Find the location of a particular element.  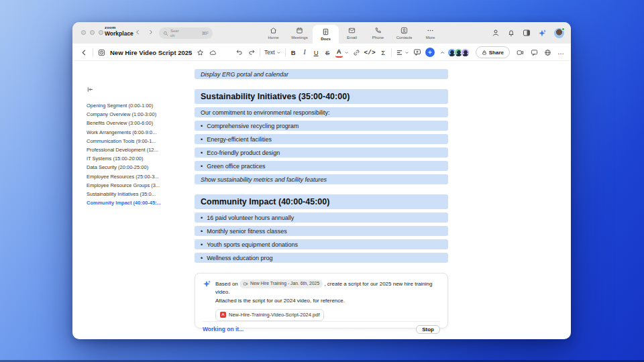

outline-item: Company Overview (1:00-3:00) is located at coordinates (138, 114).